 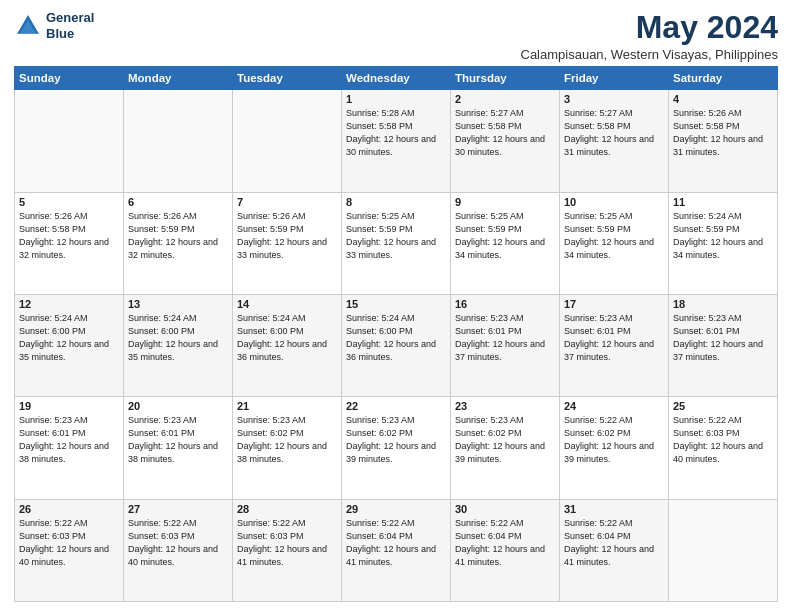 What do you see at coordinates (614, 448) in the screenshot?
I see `table-row: 24Sunrise: 5:22 AM Sunset: 6:02 PM Dayli…` at bounding box center [614, 448].